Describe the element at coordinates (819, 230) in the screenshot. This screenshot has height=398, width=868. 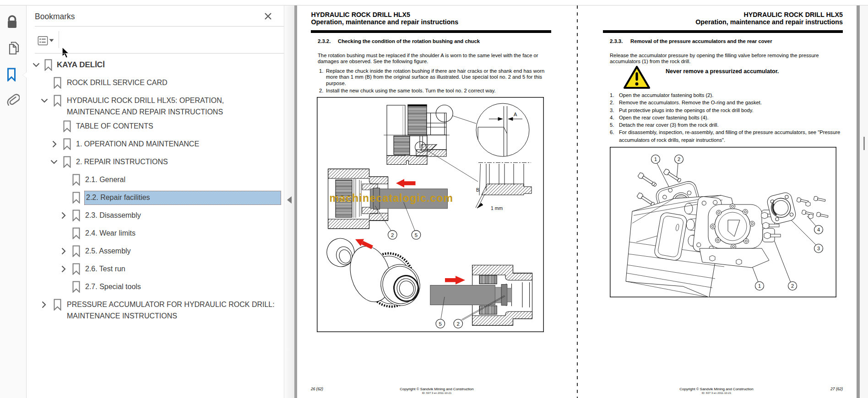
I see `svg-text: 4` at that location.